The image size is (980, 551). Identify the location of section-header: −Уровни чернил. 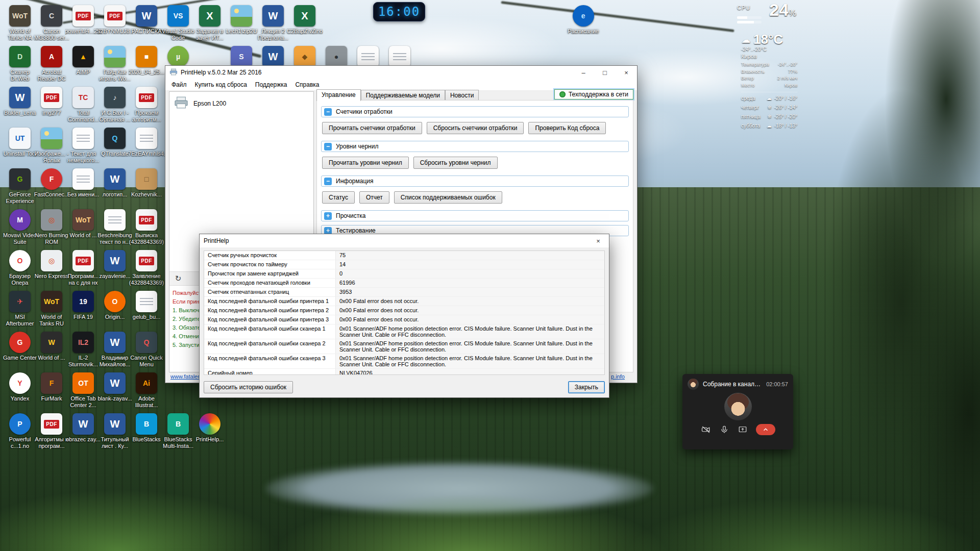
(475, 146).